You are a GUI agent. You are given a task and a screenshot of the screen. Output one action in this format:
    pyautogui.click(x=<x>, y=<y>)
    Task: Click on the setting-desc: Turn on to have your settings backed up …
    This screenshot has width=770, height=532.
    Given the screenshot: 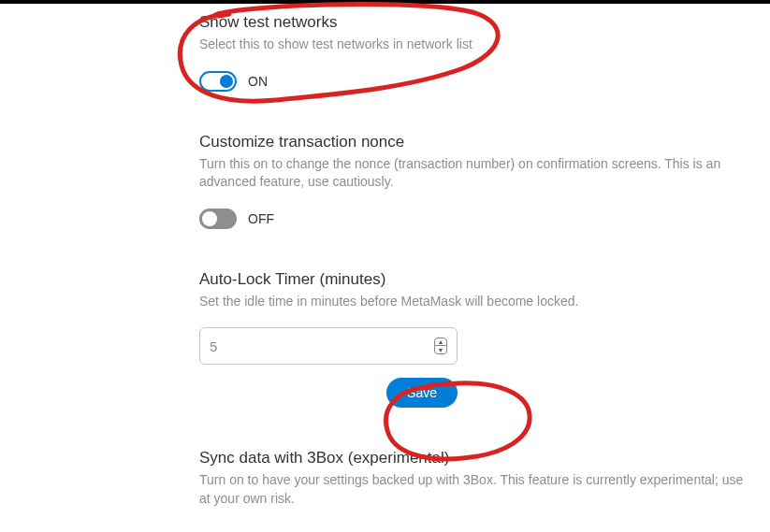 What is the action you would take?
    pyautogui.click(x=475, y=490)
    